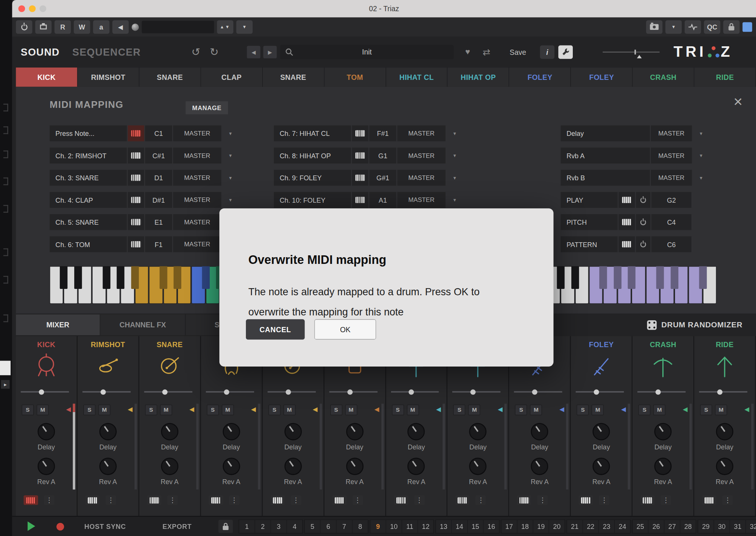 The image size is (756, 536). Describe the element at coordinates (518, 52) in the screenshot. I see `save-button: Save` at that location.